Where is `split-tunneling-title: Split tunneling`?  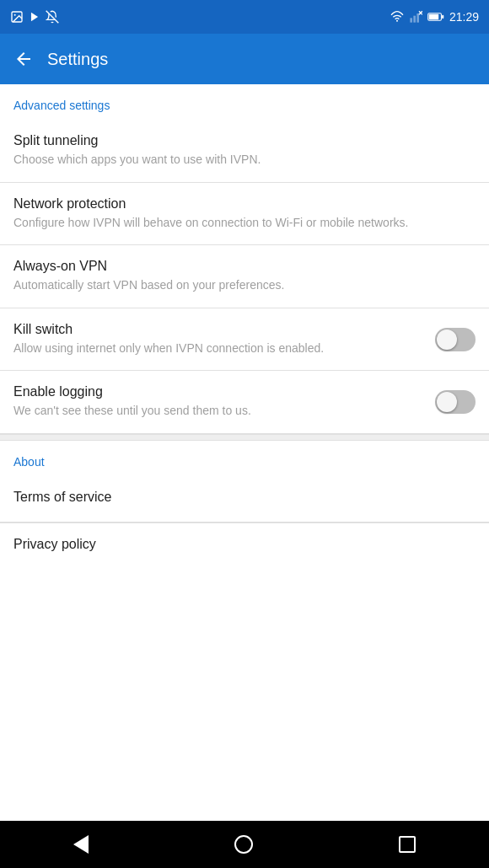
split-tunneling-title: Split tunneling is located at coordinates (239, 141).